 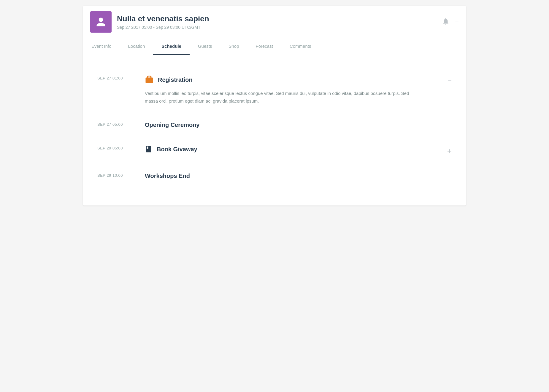 I want to click on schedule-item-workshops-end: SEP 29 10:00 Workshops End, so click(x=274, y=176).